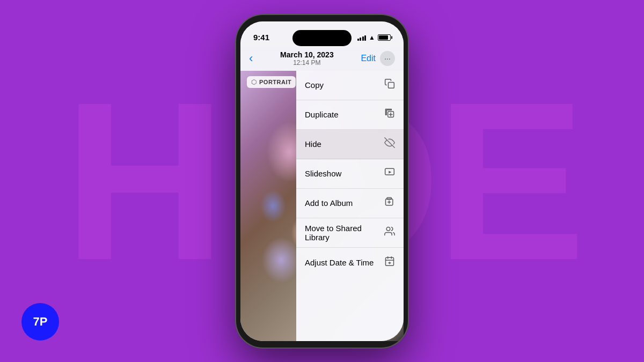  I want to click on menu-item-add-to-album: Add to Album, so click(350, 204).